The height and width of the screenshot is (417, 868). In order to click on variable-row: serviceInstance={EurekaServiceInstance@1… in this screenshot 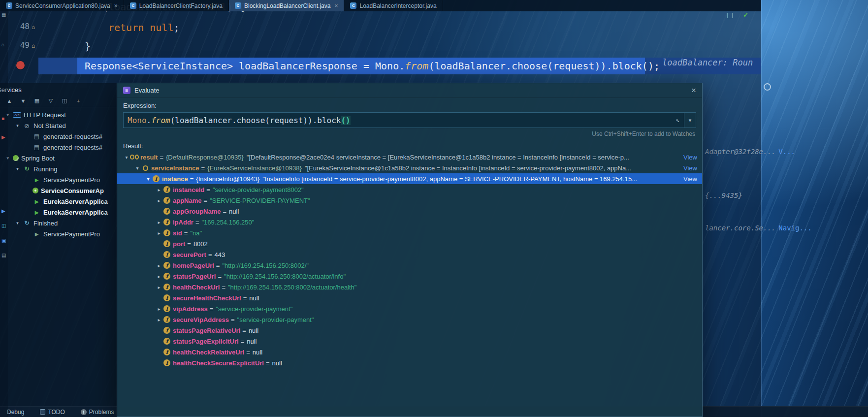, I will do `click(410, 168)`.